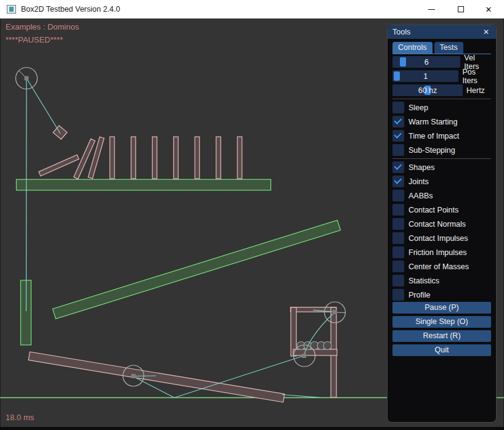  I want to click on domino-fallen, so click(59, 165).